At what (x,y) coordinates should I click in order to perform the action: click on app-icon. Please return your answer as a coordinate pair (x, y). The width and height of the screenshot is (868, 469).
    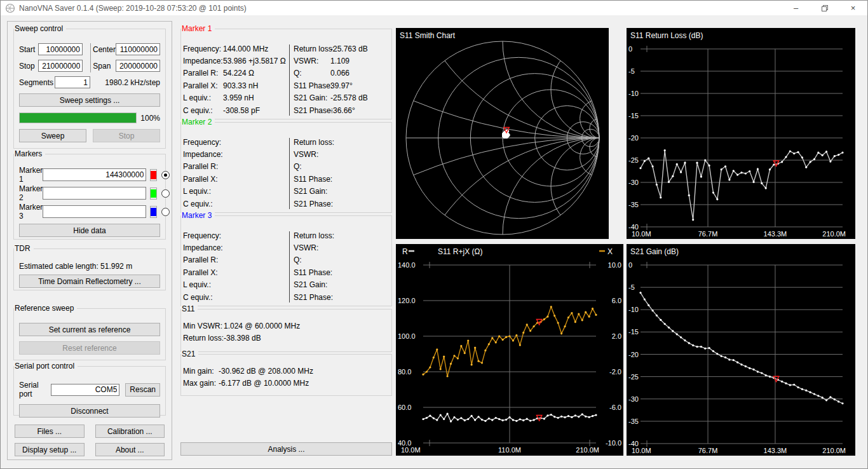
    Looking at the image, I should click on (10, 8).